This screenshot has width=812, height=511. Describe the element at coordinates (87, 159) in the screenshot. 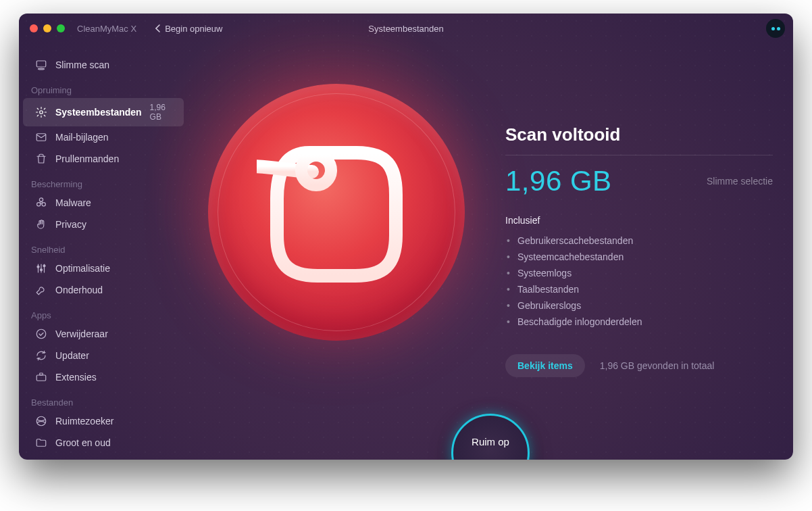

I see `sidebar-item-label: Prullenmanden` at that location.